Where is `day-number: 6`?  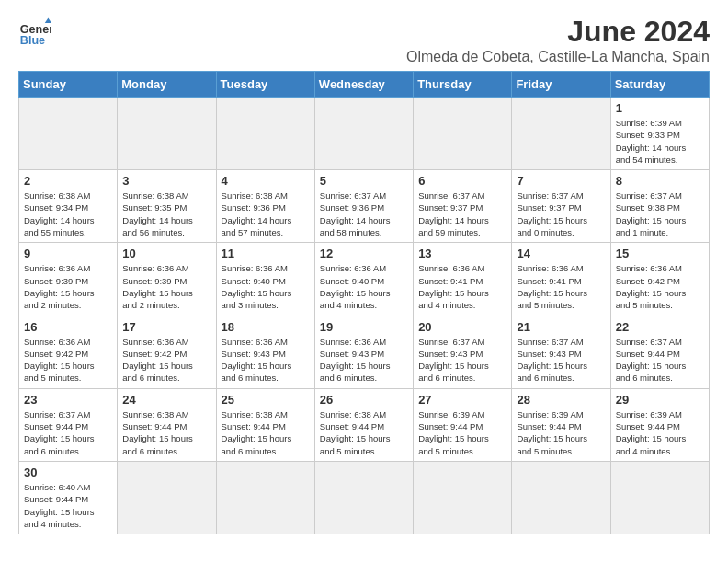
day-number: 6 is located at coordinates (462, 180).